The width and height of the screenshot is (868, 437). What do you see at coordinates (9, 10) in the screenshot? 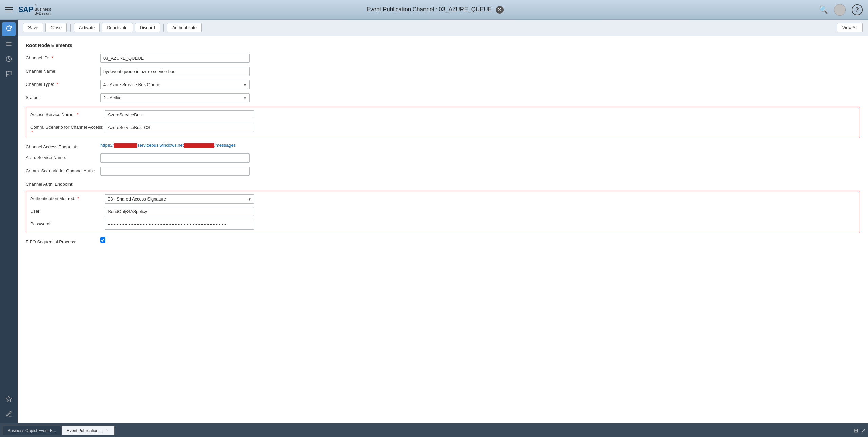
I see `hamburger-menu` at bounding box center [9, 10].